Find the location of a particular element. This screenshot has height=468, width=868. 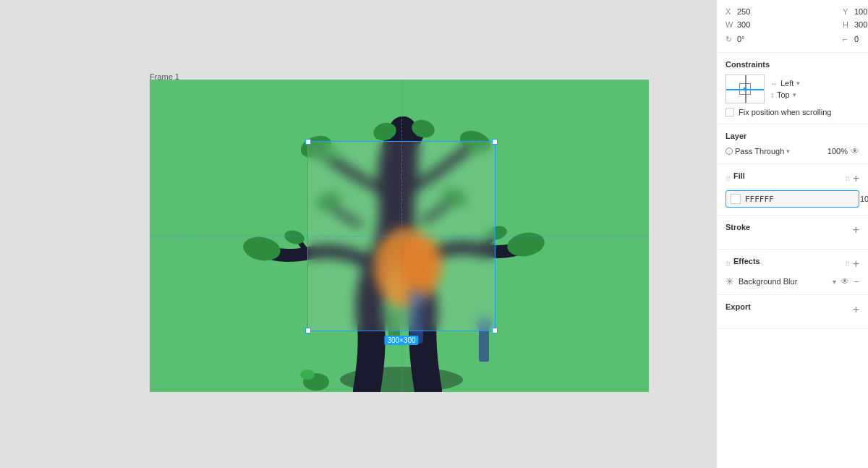

effect-chevron-icon: ▾ is located at coordinates (835, 282).